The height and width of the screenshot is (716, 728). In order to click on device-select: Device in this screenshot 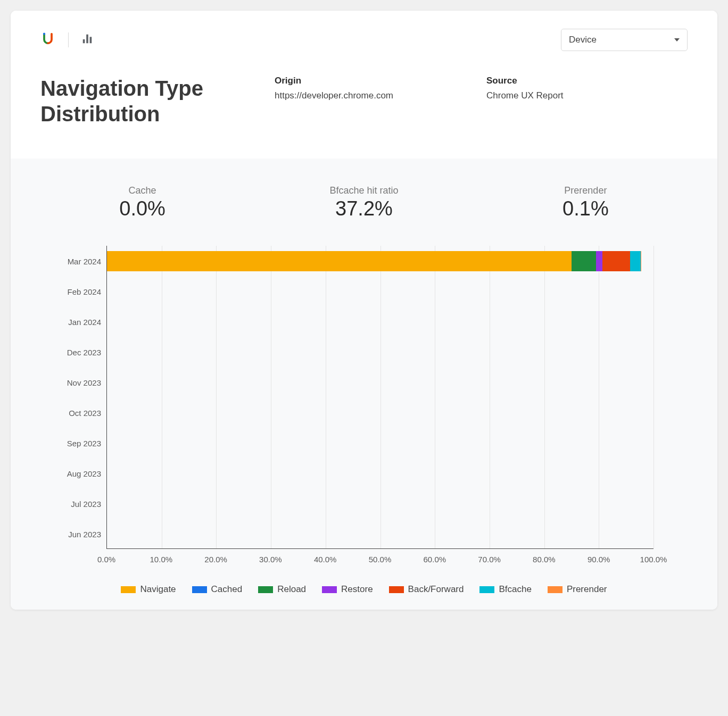, I will do `click(624, 40)`.